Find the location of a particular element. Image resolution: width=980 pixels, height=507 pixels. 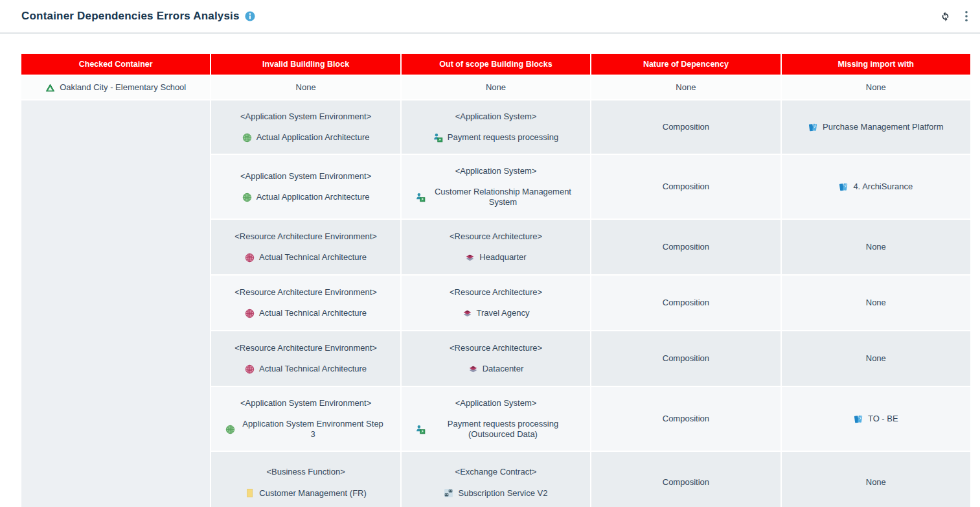

refresh-icon is located at coordinates (946, 17).